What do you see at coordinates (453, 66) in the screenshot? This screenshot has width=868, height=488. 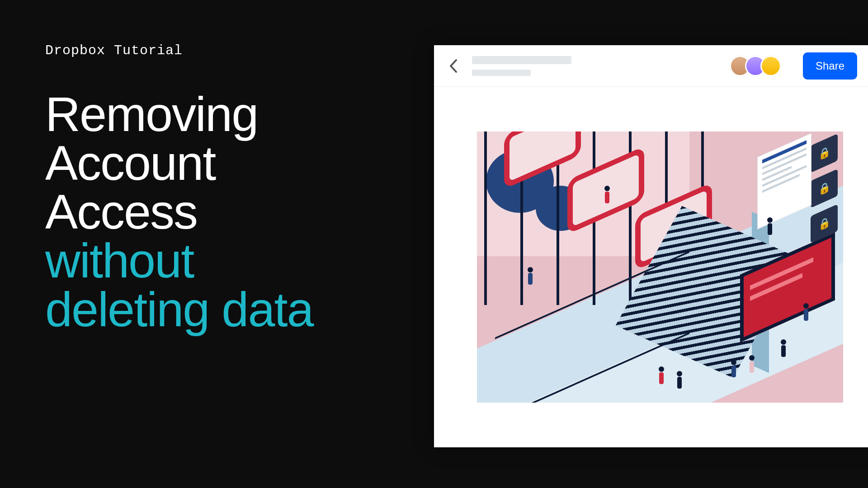 I see `back-button` at bounding box center [453, 66].